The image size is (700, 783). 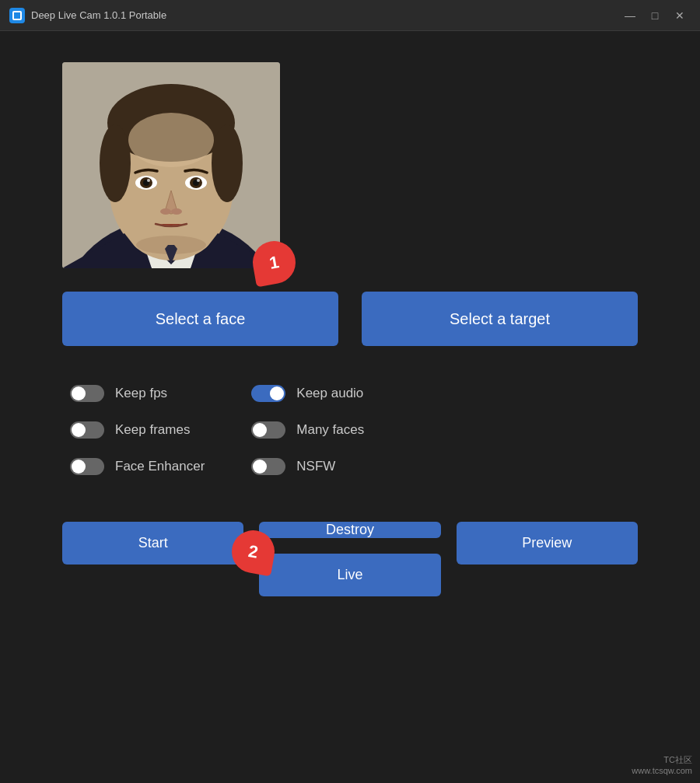 What do you see at coordinates (137, 430) in the screenshot?
I see `toggle-column-left: Keep fps Keep frames Face Enhancer` at bounding box center [137, 430].